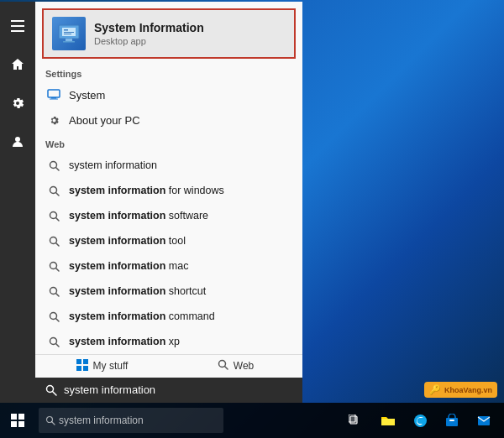 Image resolution: width=504 pixels, height=438 pixels. I want to click on web-result-3: system information software, so click(169, 216).